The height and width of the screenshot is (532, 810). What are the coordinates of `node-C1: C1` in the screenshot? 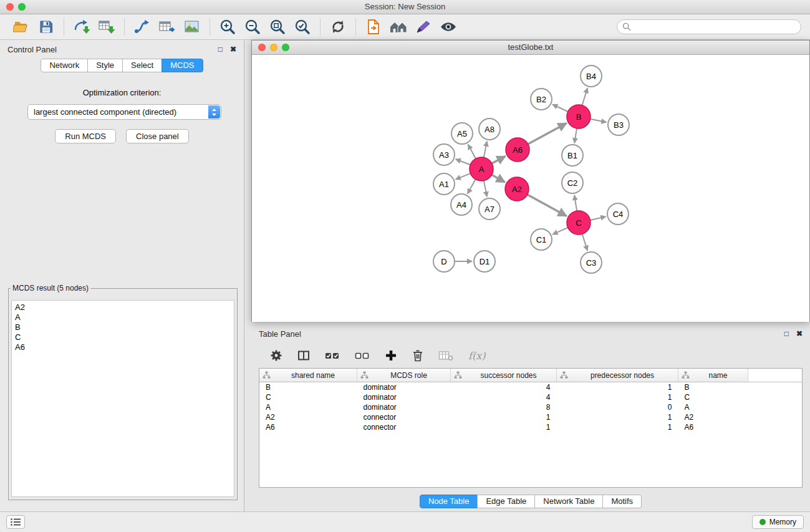 It's located at (541, 239).